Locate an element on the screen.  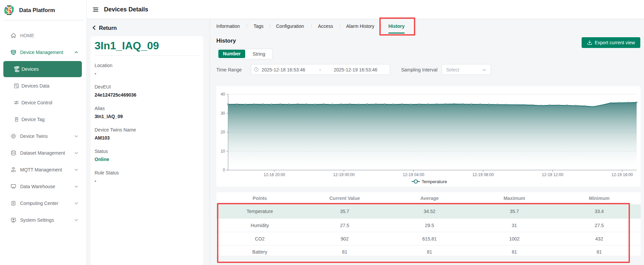
svg-text: 20 is located at coordinates (223, 132).